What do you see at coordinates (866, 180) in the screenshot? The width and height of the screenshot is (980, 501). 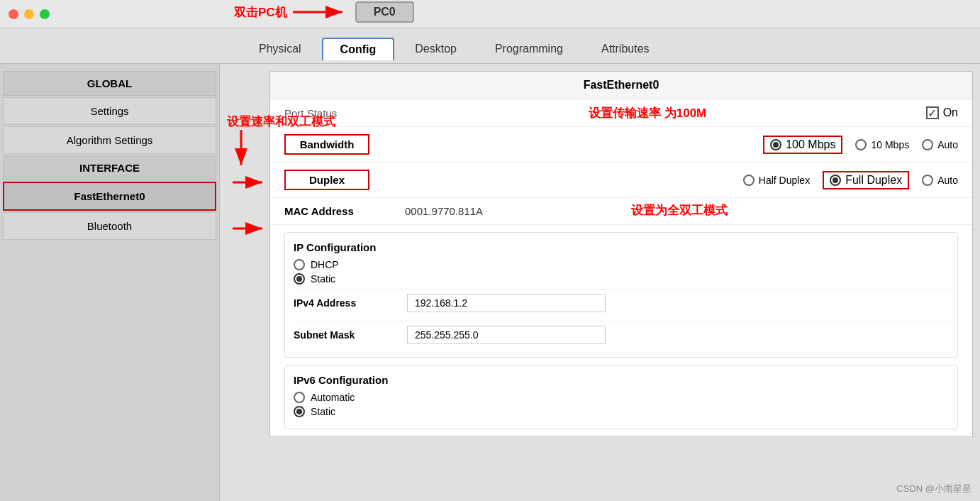 I see `duplex-full-box: Full Duplex` at bounding box center [866, 180].